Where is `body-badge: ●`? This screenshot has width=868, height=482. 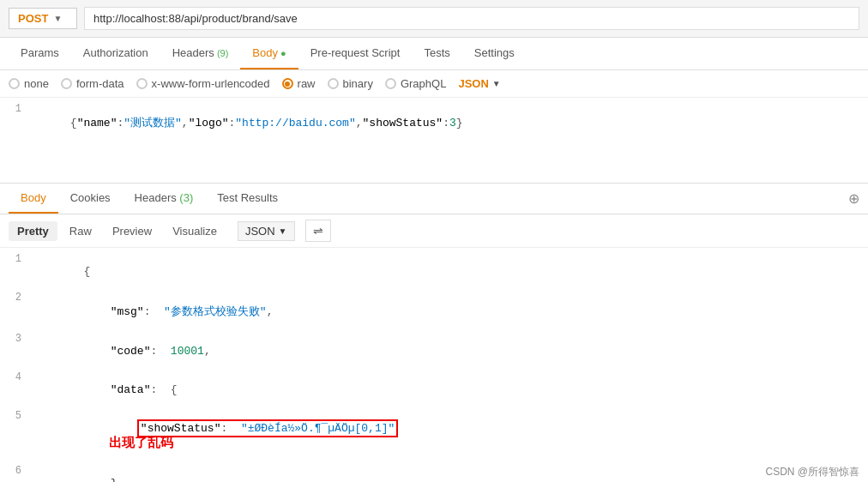
body-badge: ● is located at coordinates (282, 53).